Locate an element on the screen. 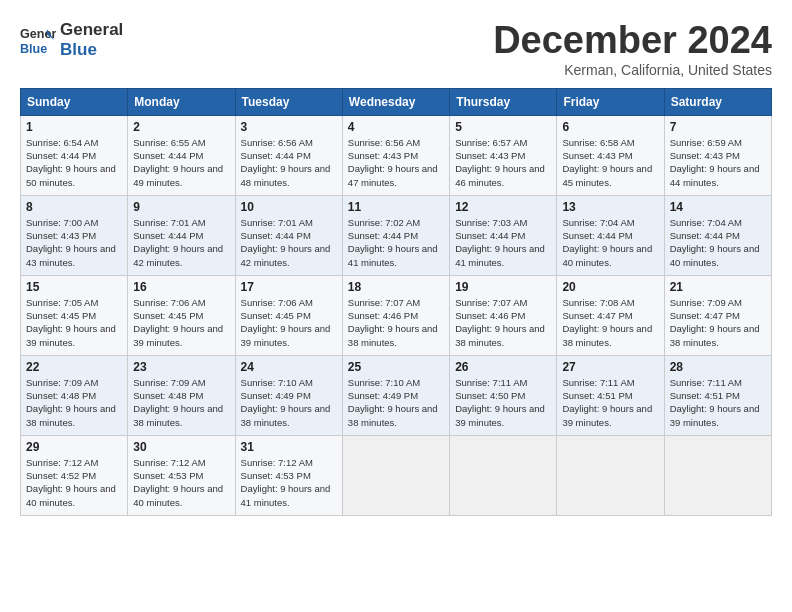 The image size is (792, 612). day-number: 23 is located at coordinates (181, 367).